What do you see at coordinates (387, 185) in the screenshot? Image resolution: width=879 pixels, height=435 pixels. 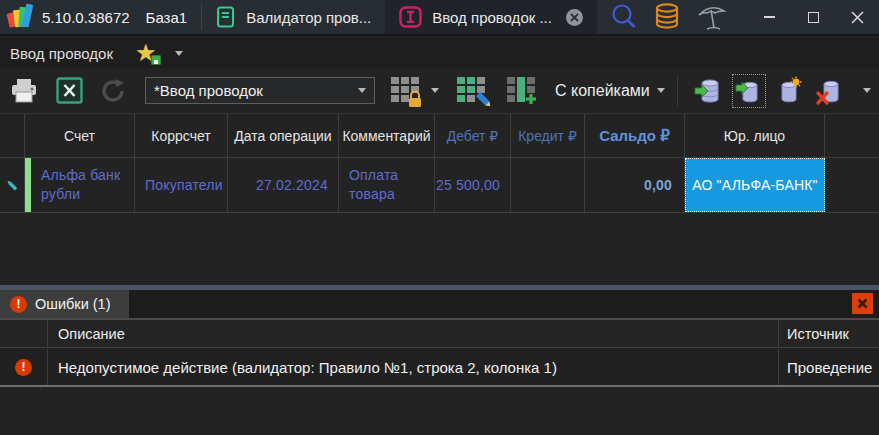 I see `cell-comment: Оплата товара` at bounding box center [387, 185].